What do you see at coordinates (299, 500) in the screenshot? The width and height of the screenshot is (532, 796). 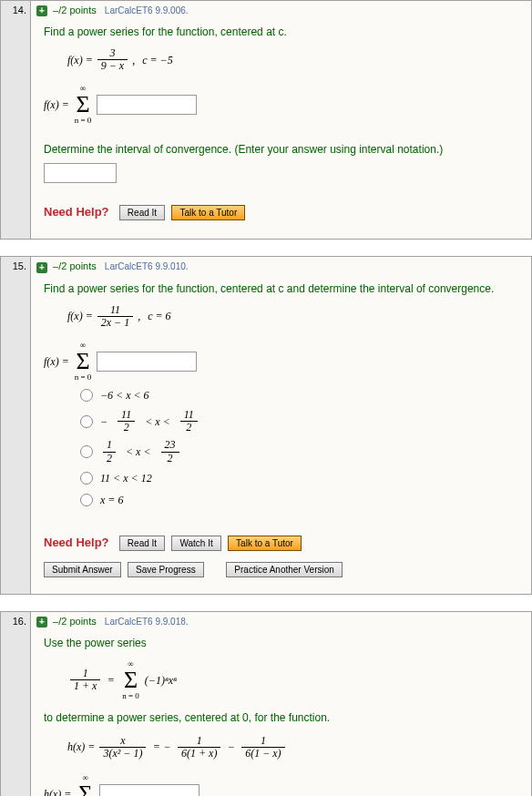 I see `radio-option-e: x = 6` at bounding box center [299, 500].